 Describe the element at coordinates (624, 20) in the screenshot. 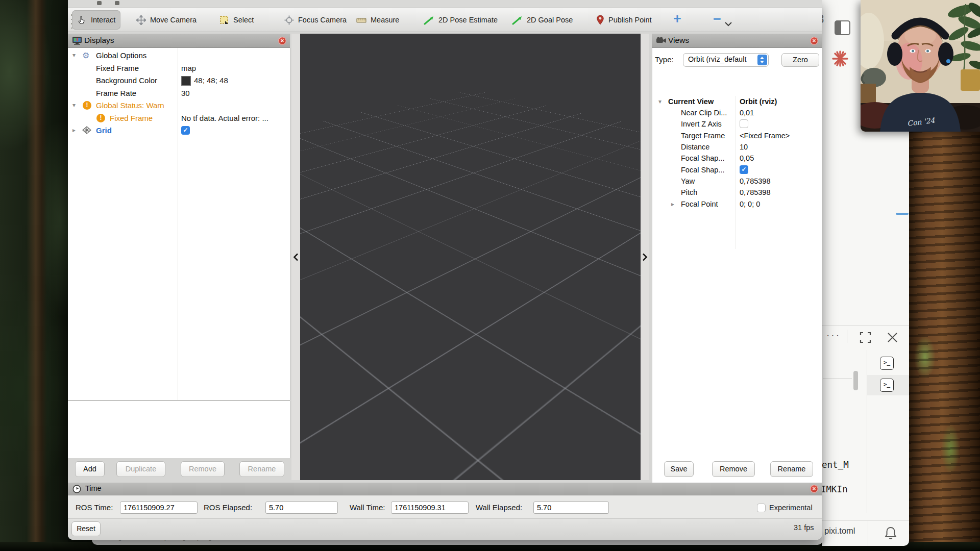

I see `tool-publish-point: Publish Point` at that location.